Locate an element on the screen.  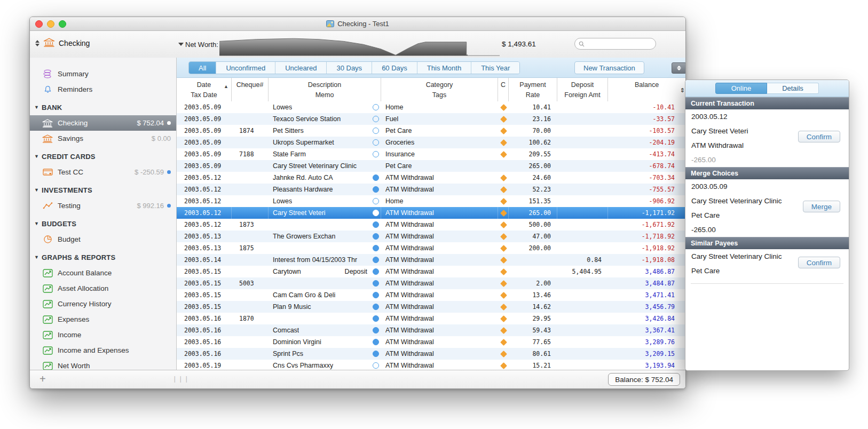
table-row: 2003.05.09Ukrops SupermarketGroceries100… is located at coordinates (431, 142).